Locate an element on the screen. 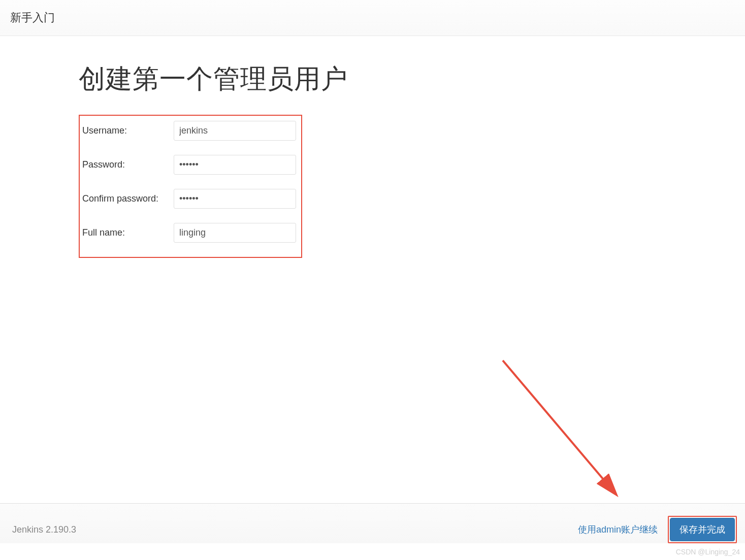 Image resolution: width=745 pixels, height=560 pixels. header-title: 新手入门 is located at coordinates (373, 18).